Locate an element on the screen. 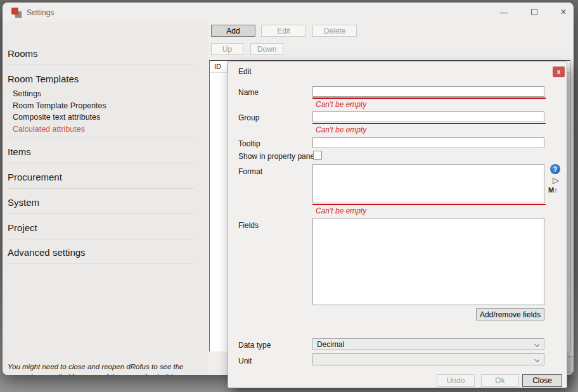 This screenshot has height=392, width=578. format-error-underline is located at coordinates (429, 205).